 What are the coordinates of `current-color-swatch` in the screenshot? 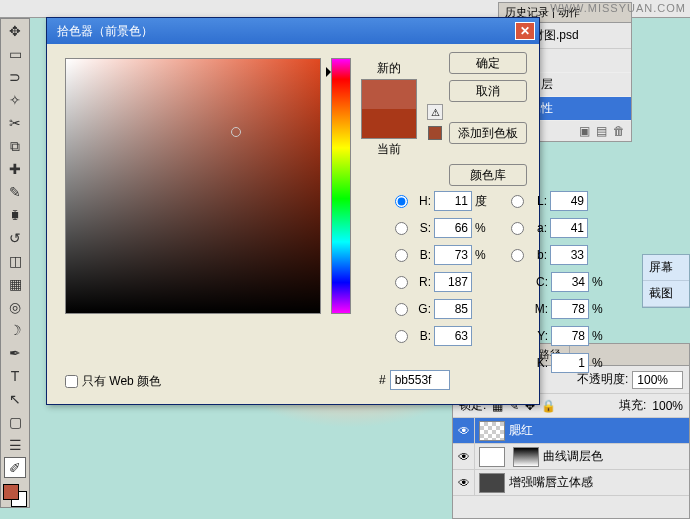 It's located at (389, 124).